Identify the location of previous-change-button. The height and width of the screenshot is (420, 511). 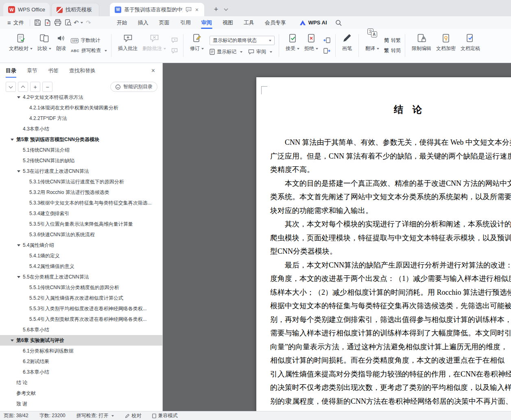
(327, 40).